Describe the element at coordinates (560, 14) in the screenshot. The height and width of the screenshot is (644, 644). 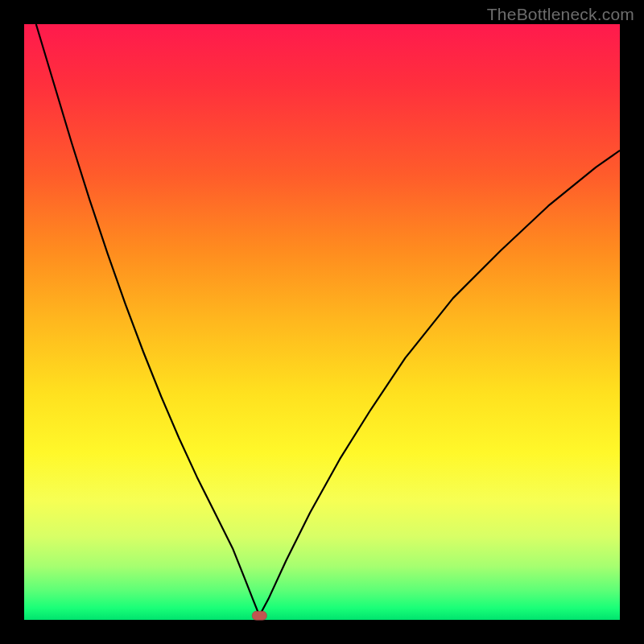
I see `watermark-text: TheBottleneck.com` at that location.